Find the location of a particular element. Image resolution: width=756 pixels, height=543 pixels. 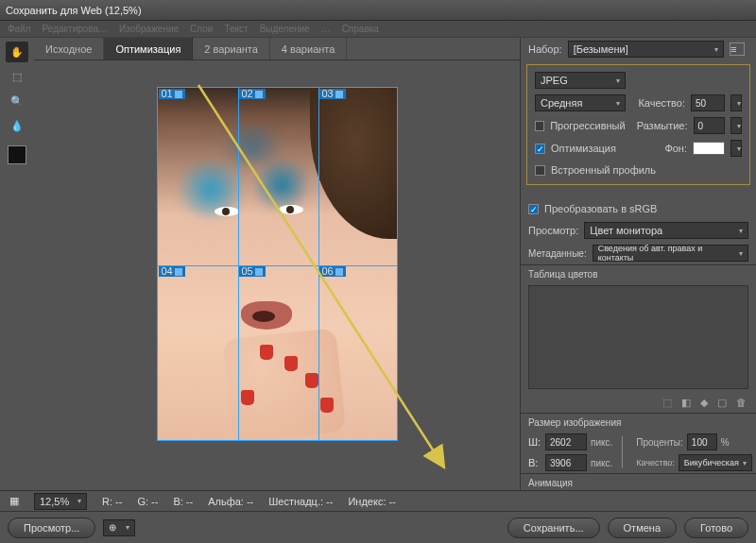

color-lock-icon: ⬚ is located at coordinates (667, 402).